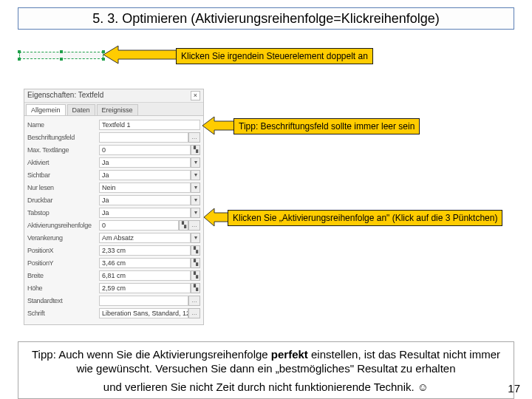 The image size is (532, 399). I want to click on property-label: Aktiviert, so click(62, 163).